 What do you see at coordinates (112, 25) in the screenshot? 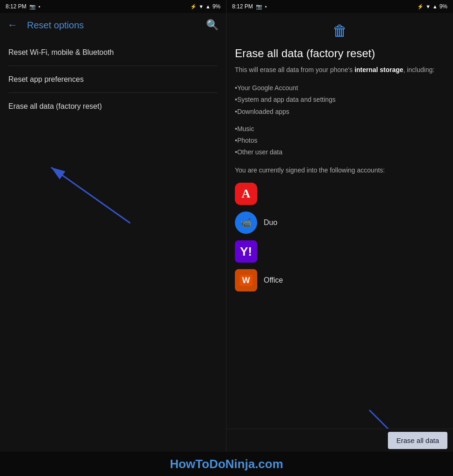
I see `page-title: Reset options` at bounding box center [112, 25].